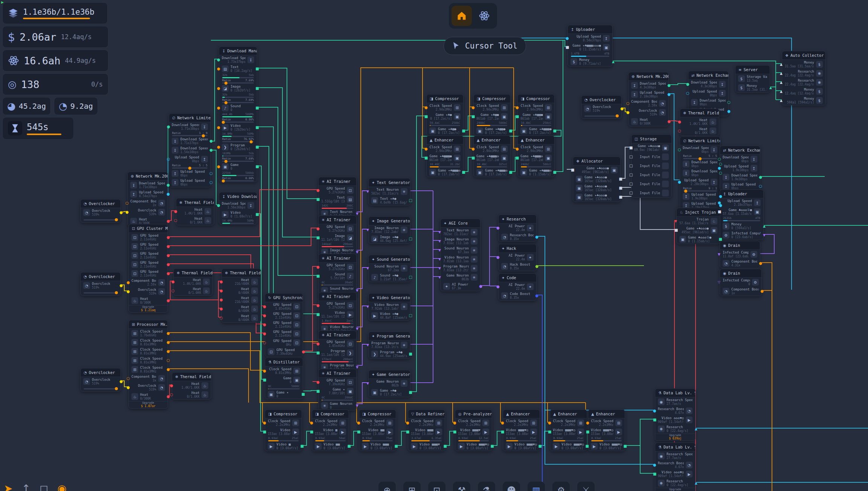 The width and height of the screenshot is (868, 491). I want to click on mining-tool-button: ⚒, so click(462, 486).